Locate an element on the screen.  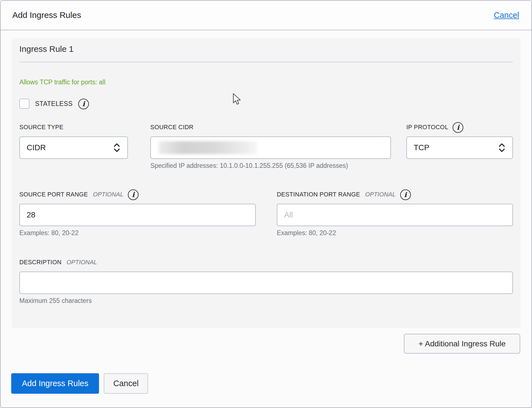
field-ip-protocol: IP PROTOCOL i TCP is located at coordinates (460, 146).